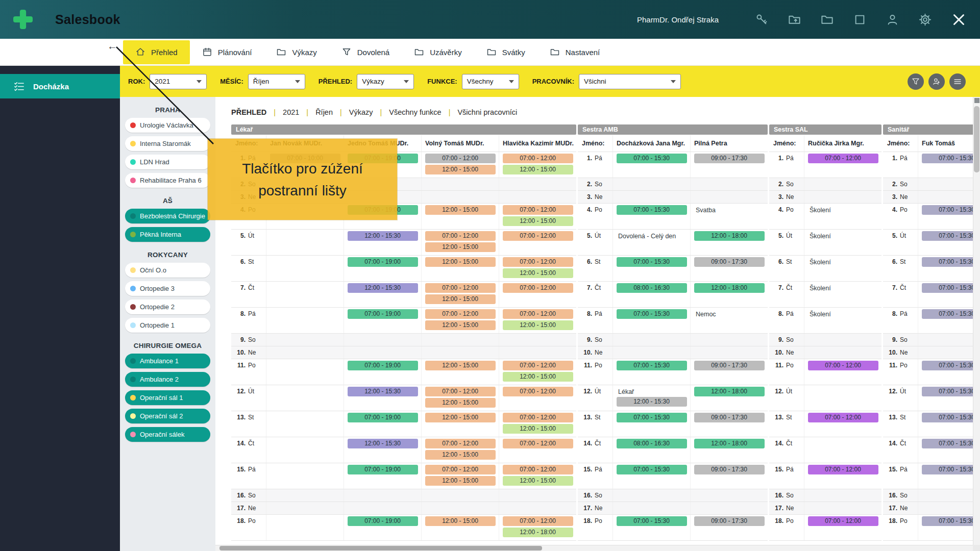 Image resolution: width=980 pixels, height=551 pixels. I want to click on horizontal-scrollbar-thumb, so click(381, 548).